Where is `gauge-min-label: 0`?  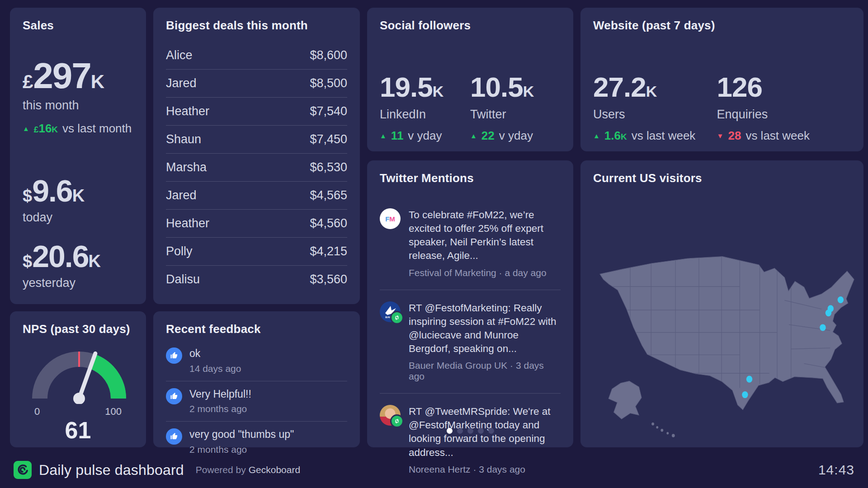
gauge-min-label: 0 is located at coordinates (37, 412).